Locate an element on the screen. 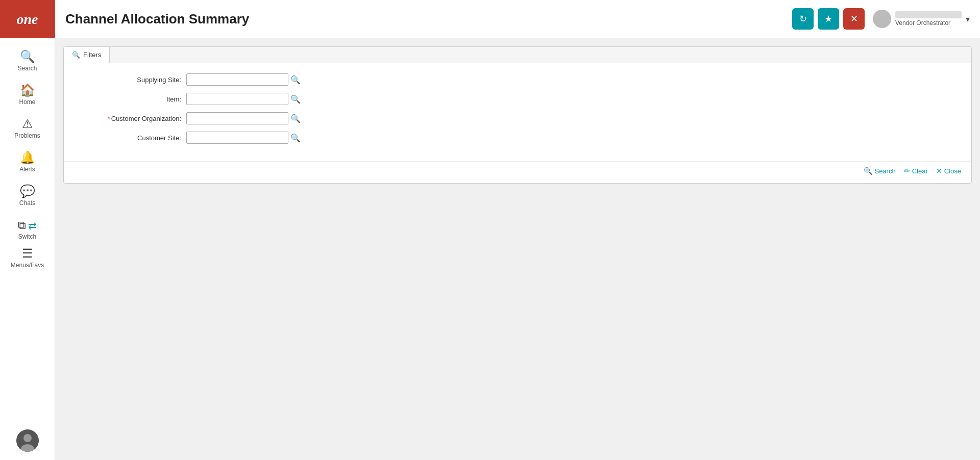 The height and width of the screenshot is (460, 980). search-action-icon: 🔍 is located at coordinates (868, 171).